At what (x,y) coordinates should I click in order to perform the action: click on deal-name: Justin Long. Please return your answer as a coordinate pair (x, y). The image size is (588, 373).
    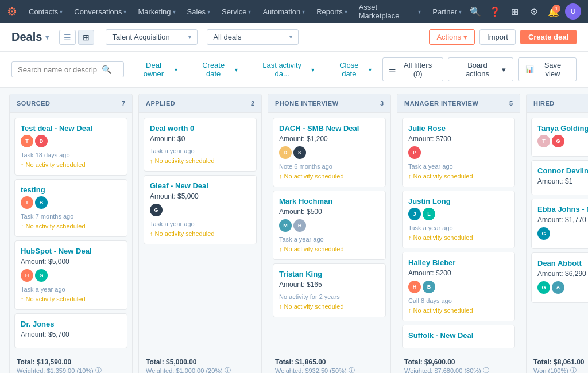
    Looking at the image, I should click on (458, 201).